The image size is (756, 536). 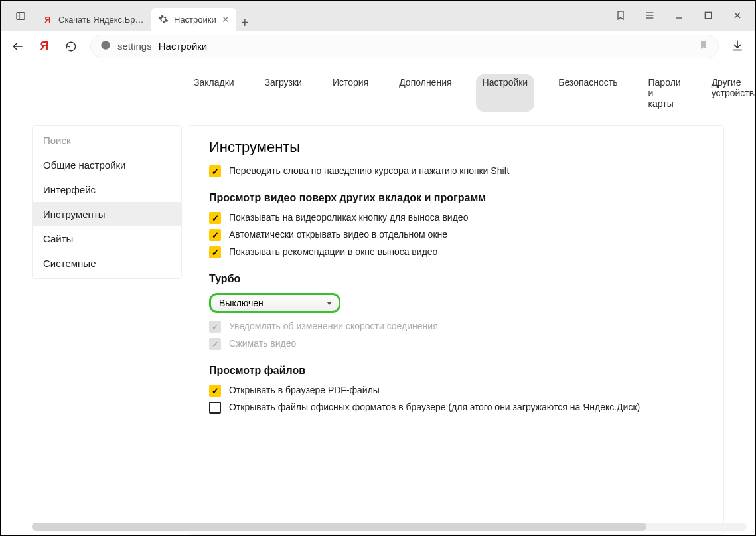 What do you see at coordinates (457, 279) in the screenshot?
I see `section-turbo: Турбо` at bounding box center [457, 279].